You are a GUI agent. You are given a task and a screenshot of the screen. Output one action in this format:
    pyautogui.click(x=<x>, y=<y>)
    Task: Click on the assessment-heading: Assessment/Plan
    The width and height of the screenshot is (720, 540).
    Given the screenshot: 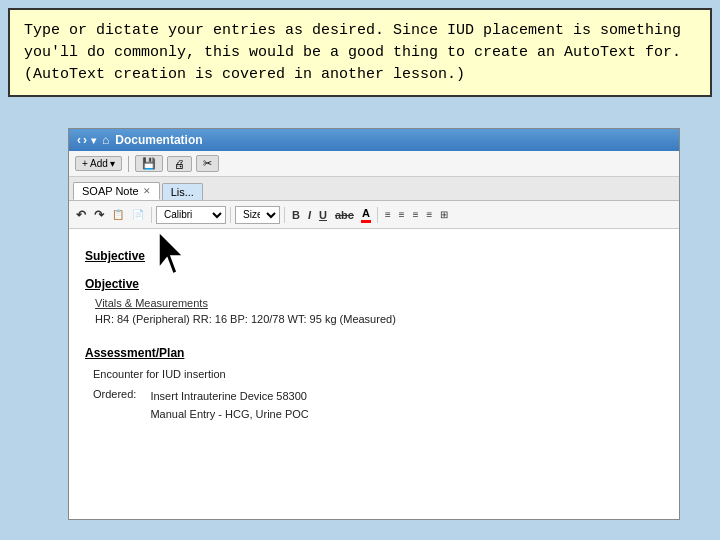 What is the action you would take?
    pyautogui.click(x=374, y=353)
    